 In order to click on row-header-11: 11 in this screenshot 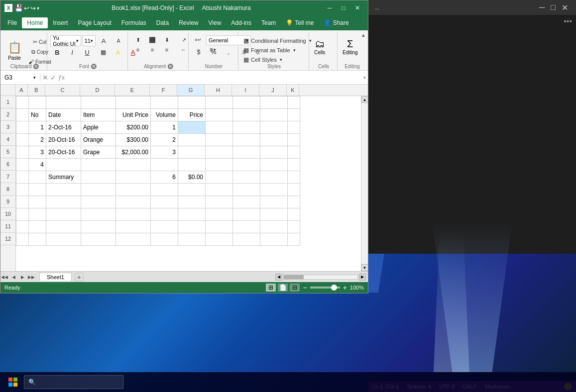, I will do `click(8, 227)`.